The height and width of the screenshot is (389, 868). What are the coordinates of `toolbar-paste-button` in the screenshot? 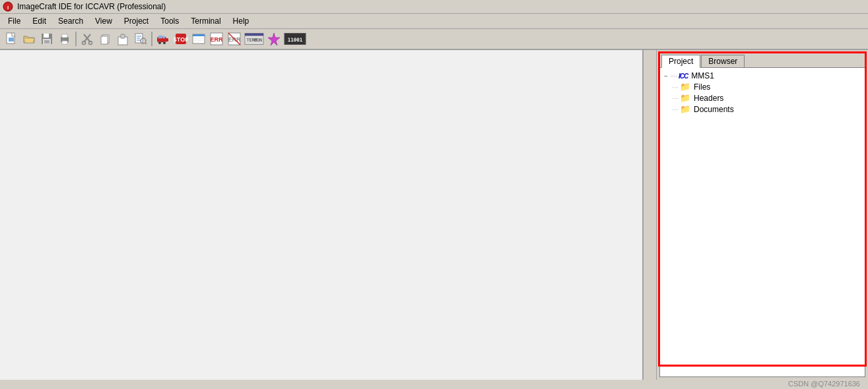 It's located at (123, 39).